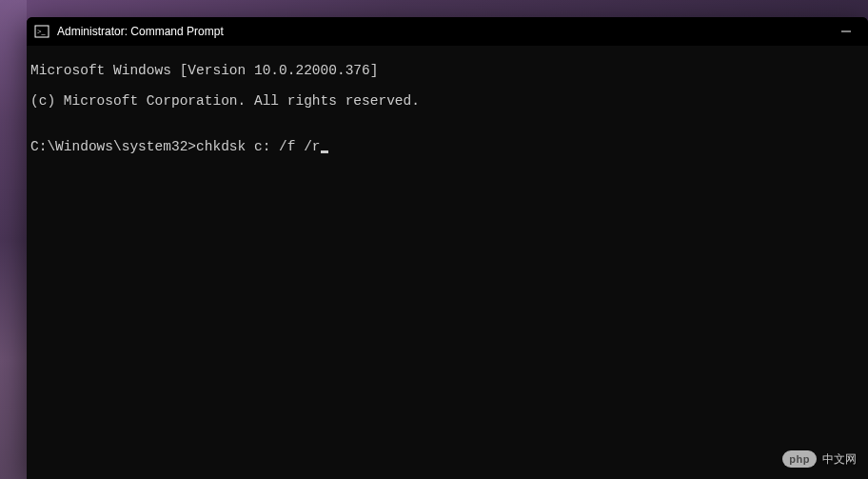 The image size is (868, 479). I want to click on window-controls, so click(846, 31).